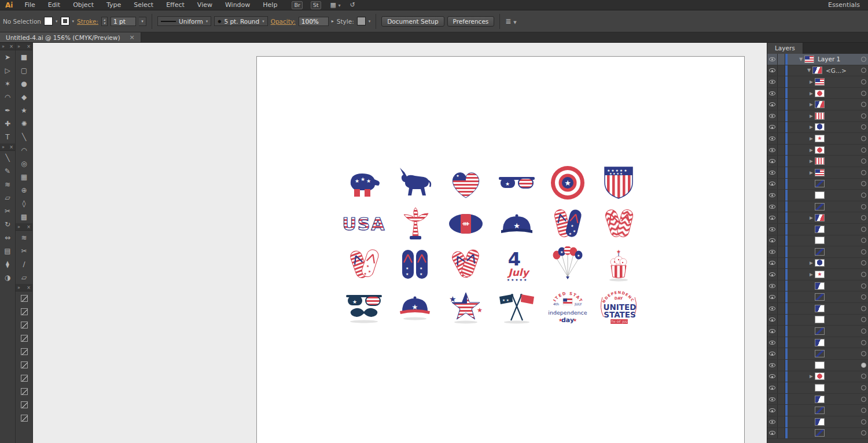 This screenshot has height=443, width=868. Describe the element at coordinates (24, 150) in the screenshot. I see `arc-tool-icon: ◠` at that location.